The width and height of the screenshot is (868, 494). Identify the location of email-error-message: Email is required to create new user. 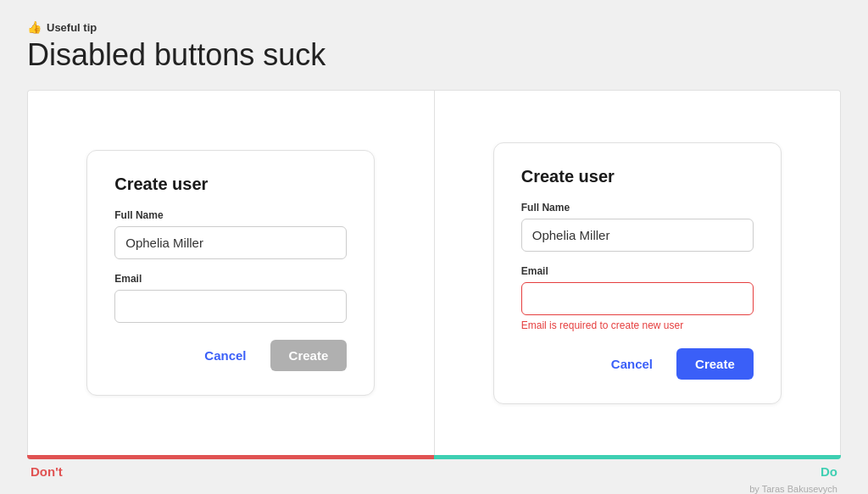
(637, 325).